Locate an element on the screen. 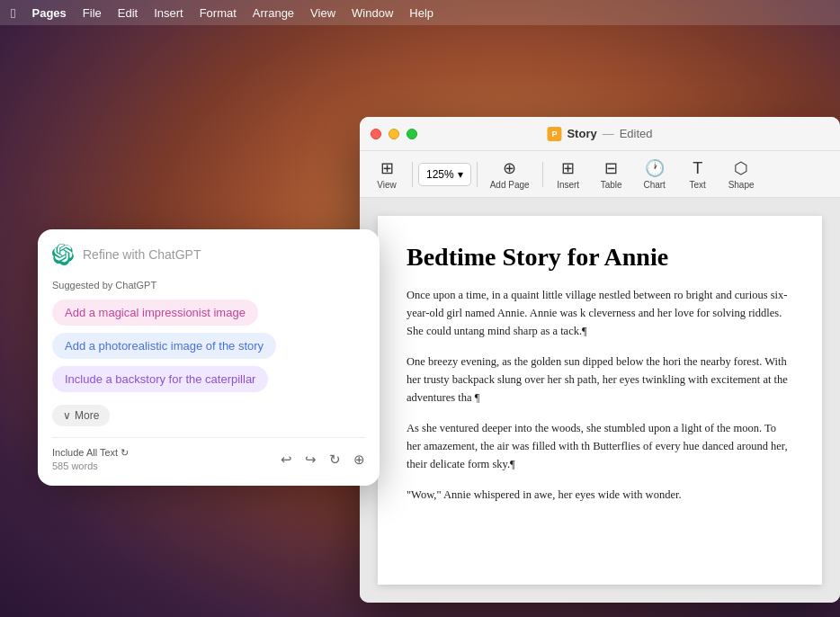 Image resolution: width=840 pixels, height=617 pixels. zoom-chevron-icon: ▾ is located at coordinates (460, 174).